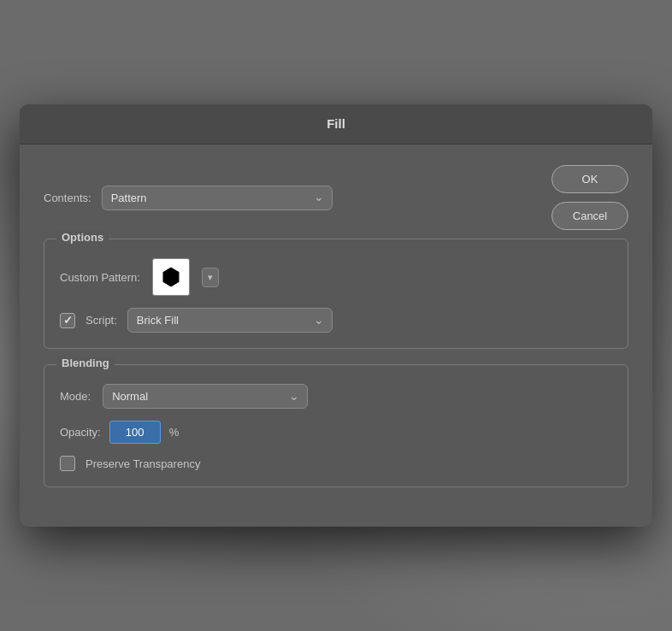 This screenshot has height=631, width=672. Describe the element at coordinates (205, 397) in the screenshot. I see `mode-select: Normal Dissolve Multiply Screen Overlay` at that location.